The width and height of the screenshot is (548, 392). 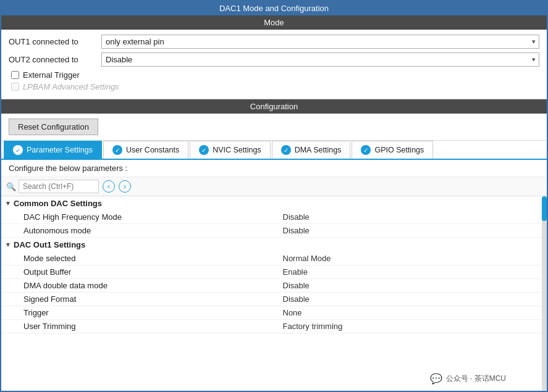 What do you see at coordinates (413, 326) in the screenshot?
I see `param-value-user-trimming: Factory trimming` at bounding box center [413, 326].